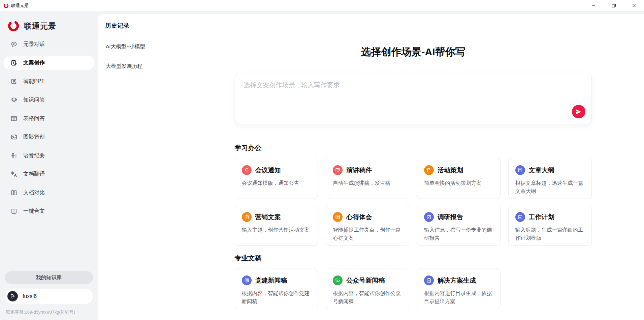 The image size is (644, 320). I want to click on page-title: 选择创作场景-AI帮你写, so click(413, 52).